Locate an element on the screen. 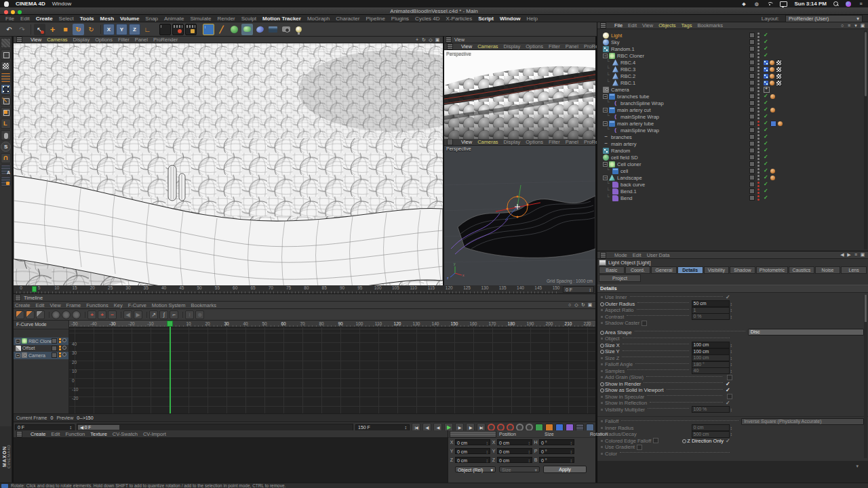 Image resolution: width=868 pixels, height=488 pixels. attribute-row: Use Inner is located at coordinates (732, 298).